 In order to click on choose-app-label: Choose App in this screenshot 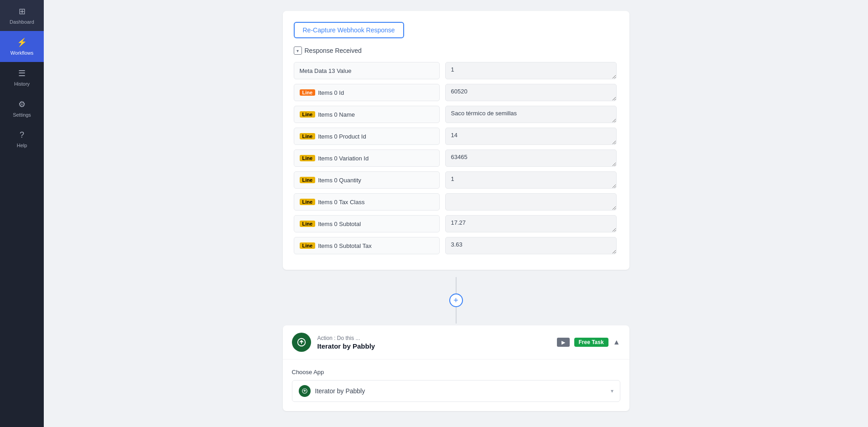, I will do `click(456, 372)`.